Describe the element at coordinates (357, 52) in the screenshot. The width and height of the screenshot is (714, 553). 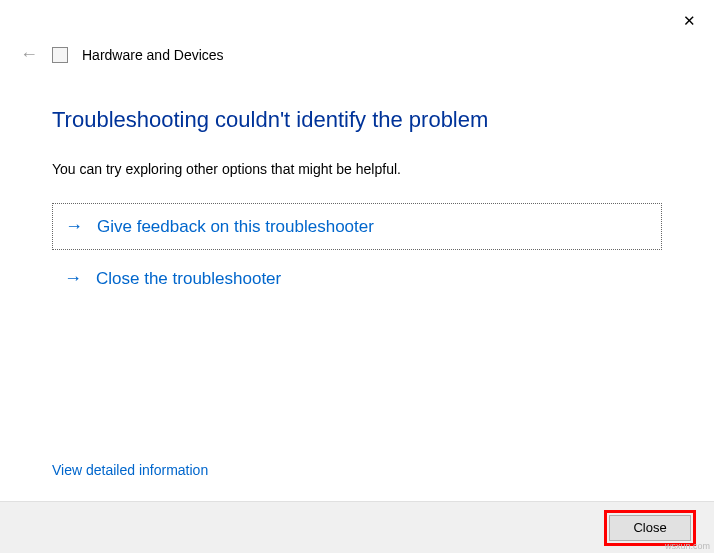
I see `header-row: ← Hardware and Devices` at that location.